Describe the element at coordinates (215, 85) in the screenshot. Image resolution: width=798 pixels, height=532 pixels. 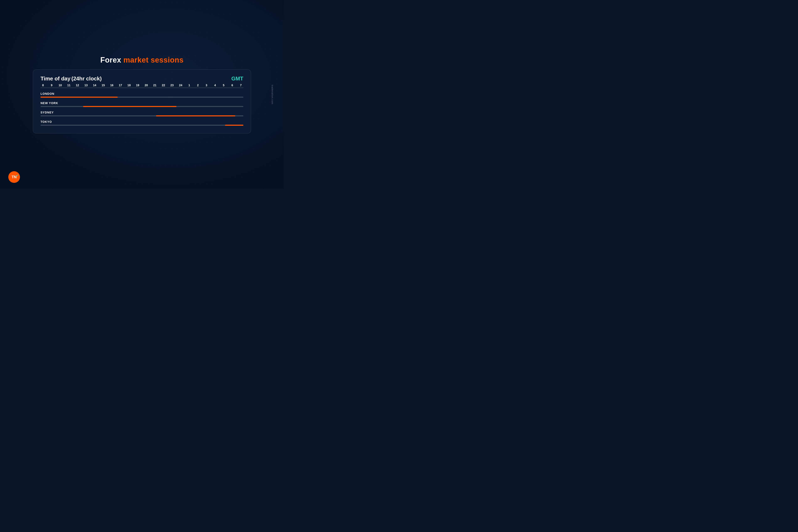
I see `hour-label: 4` at that location.